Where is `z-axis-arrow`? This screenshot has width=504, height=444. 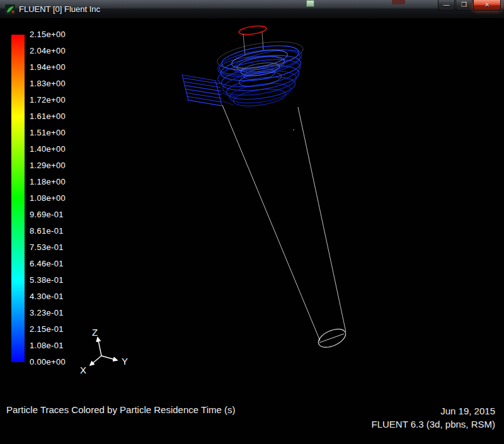
z-axis-arrow is located at coordinates (100, 346).